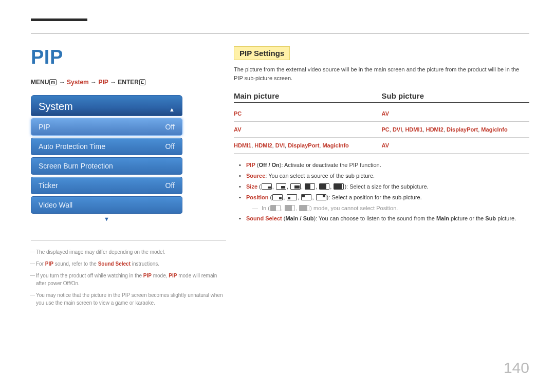  I want to click on note-4: You may notice that the picture in the P…, so click(130, 299).